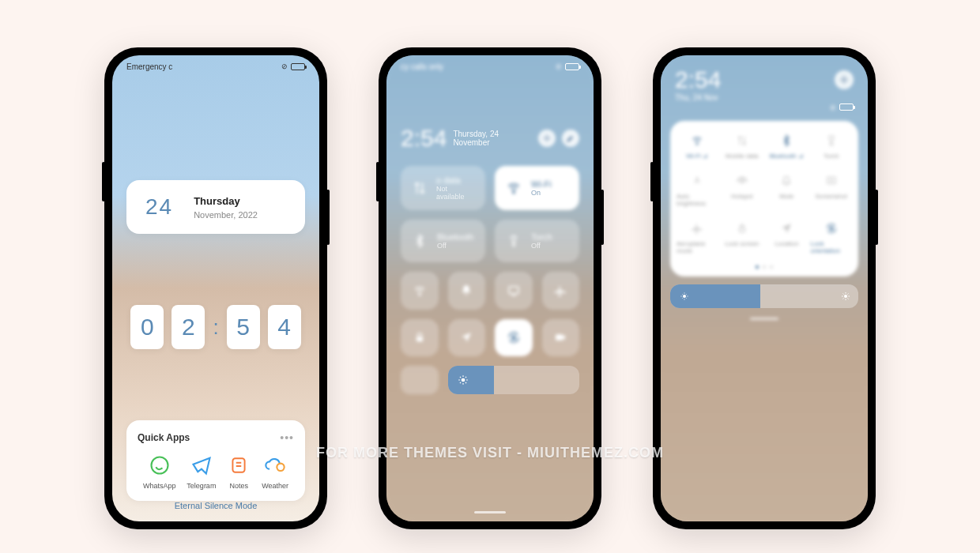  What do you see at coordinates (697, 156) in the screenshot?
I see `toggle-label: Wi-Fi ⊿` at bounding box center [697, 156].